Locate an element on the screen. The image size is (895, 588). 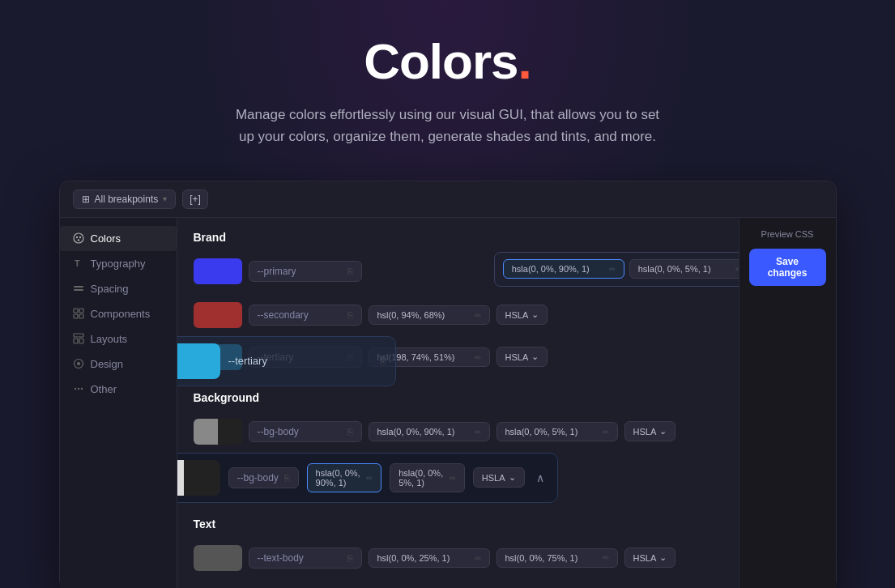
primary-name-field: --primary is located at coordinates (305, 271).